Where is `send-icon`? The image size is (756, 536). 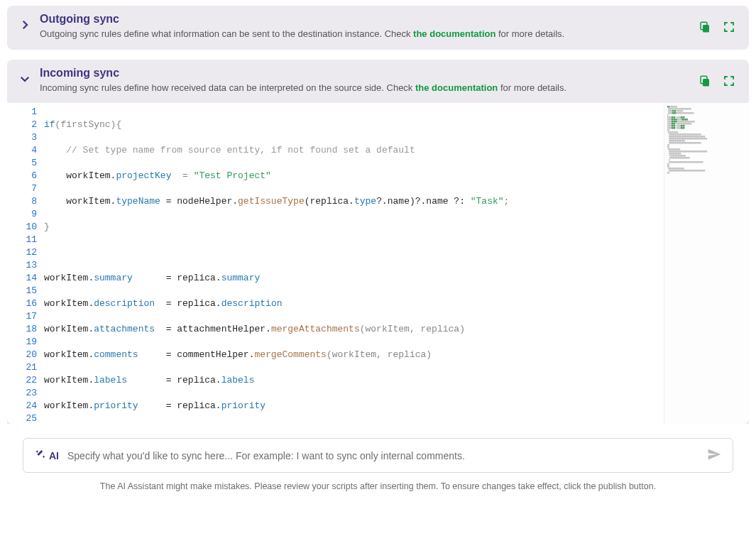
send-icon is located at coordinates (714, 456).